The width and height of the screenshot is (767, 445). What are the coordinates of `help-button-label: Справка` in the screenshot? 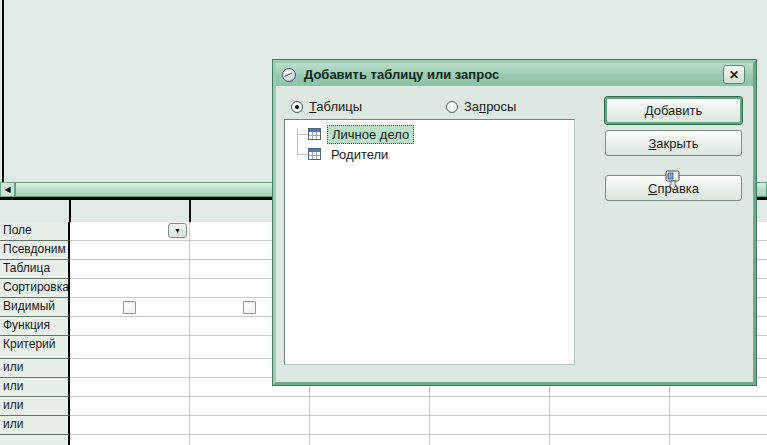 It's located at (674, 188).